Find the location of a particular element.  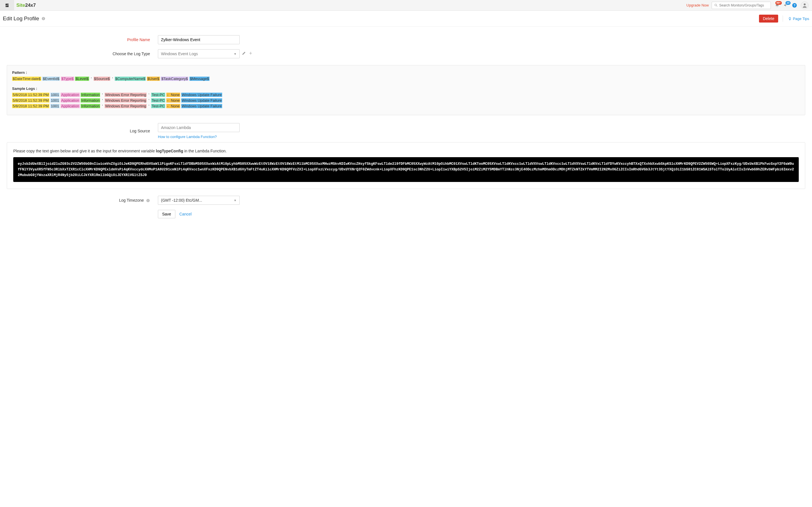

sample-logs-label: Sample Logs : is located at coordinates (406, 89).